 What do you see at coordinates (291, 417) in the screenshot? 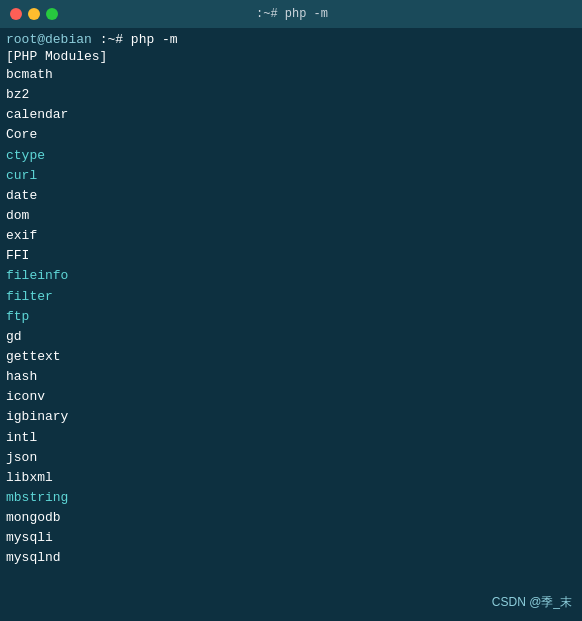
I see `list-item: igbinary` at bounding box center [291, 417].